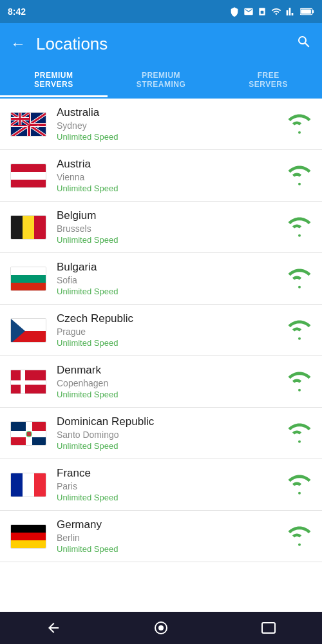  Describe the element at coordinates (172, 484) in the screenshot. I see `location-info: France Paris Unlimited Speed` at that location.